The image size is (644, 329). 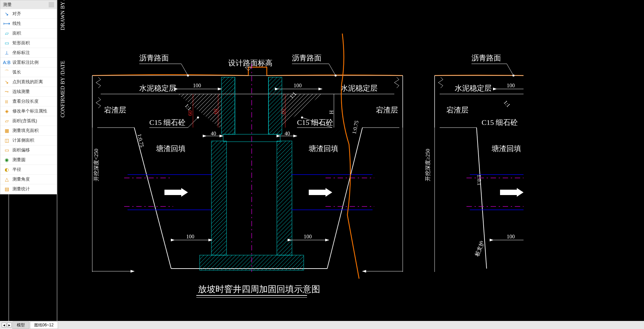 I want to click on tab-prev-btn: ◄, so click(x=4, y=325).